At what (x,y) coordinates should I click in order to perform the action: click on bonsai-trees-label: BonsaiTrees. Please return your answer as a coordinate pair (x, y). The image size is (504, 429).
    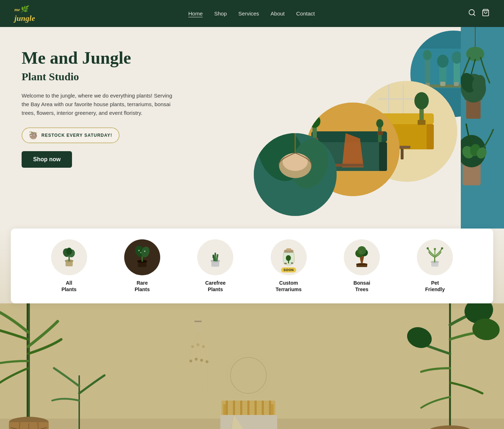
    Looking at the image, I should click on (362, 286).